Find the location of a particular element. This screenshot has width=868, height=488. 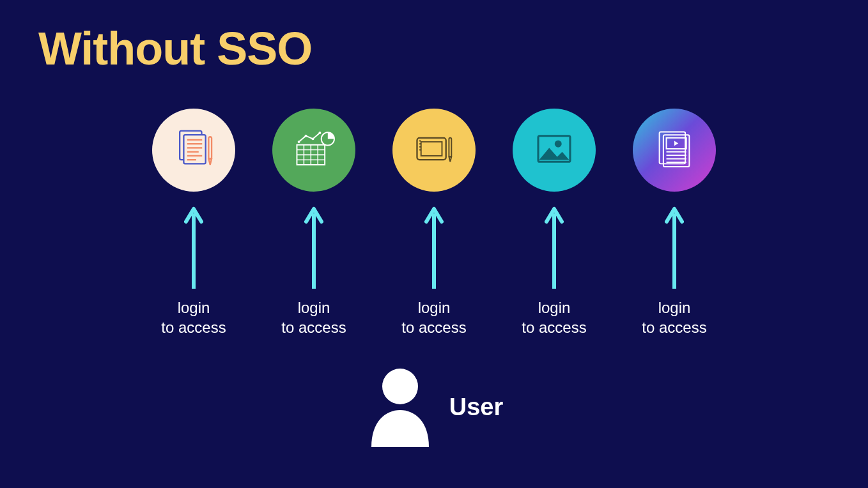

analytics-app: login to access is located at coordinates (314, 223).